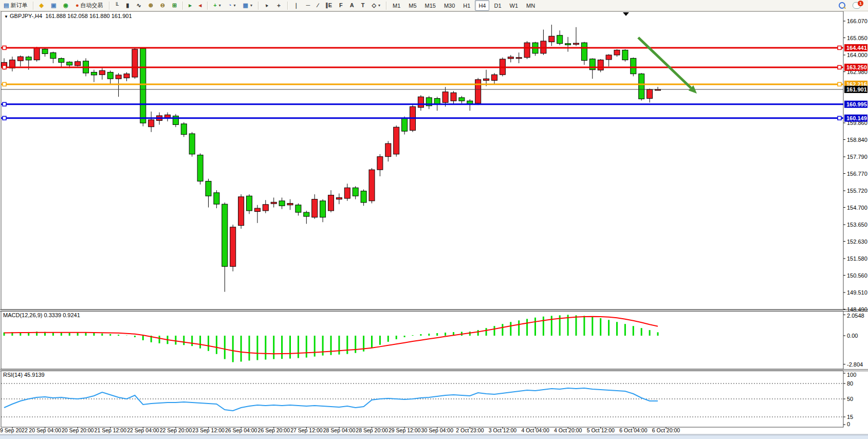  What do you see at coordinates (308, 5) in the screenshot?
I see `hline-button: ─` at bounding box center [308, 5].